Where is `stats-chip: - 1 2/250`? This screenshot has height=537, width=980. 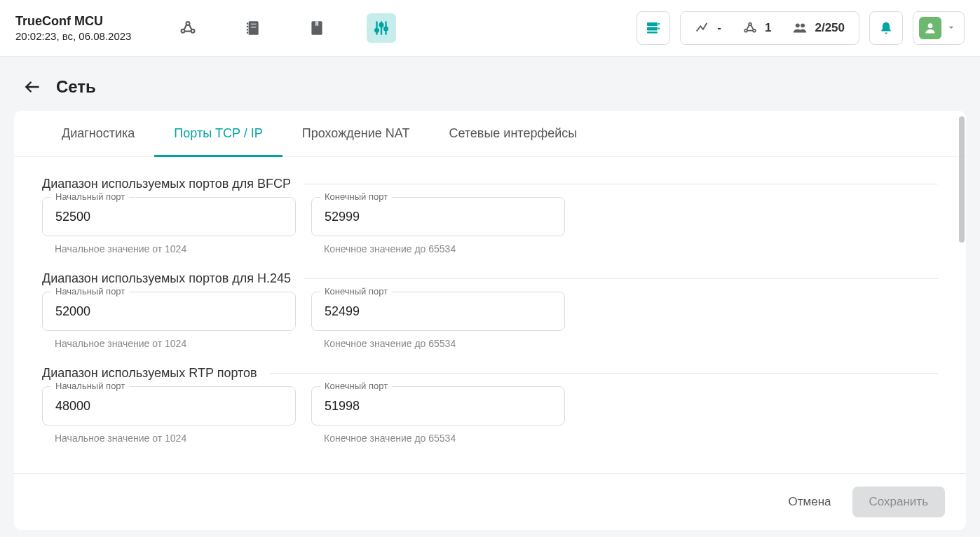 stats-chip: - 1 2/250 is located at coordinates (770, 28).